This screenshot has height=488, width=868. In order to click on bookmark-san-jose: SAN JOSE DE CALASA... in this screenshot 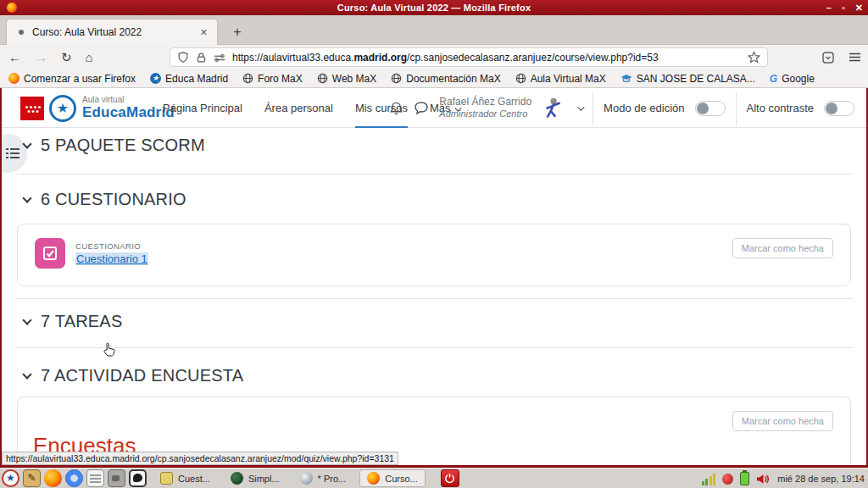, I will do `click(688, 79)`.